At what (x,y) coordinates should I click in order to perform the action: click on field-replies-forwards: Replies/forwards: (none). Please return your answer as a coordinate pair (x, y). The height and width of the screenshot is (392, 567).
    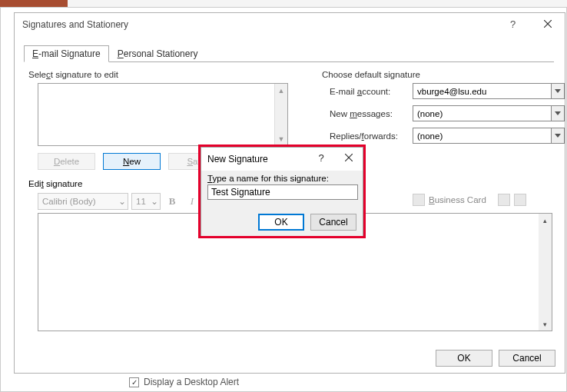
    Looking at the image, I should click on (447, 135).